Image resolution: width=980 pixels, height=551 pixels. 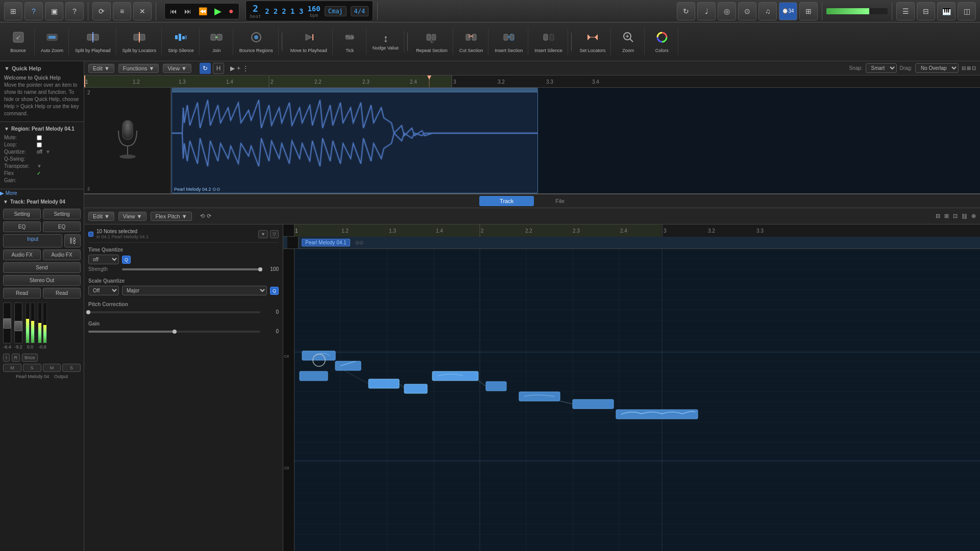 What do you see at coordinates (54, 11) in the screenshot?
I see `grid2-icon-btn: ▣` at bounding box center [54, 11].